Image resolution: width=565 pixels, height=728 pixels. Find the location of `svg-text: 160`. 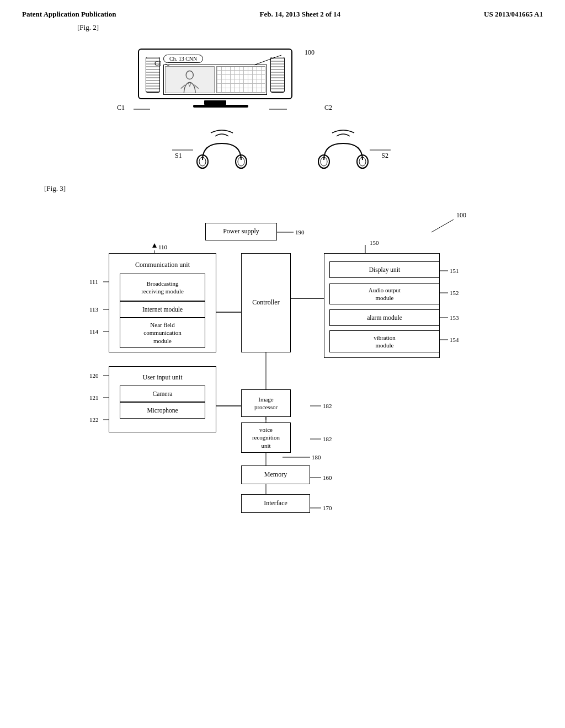

svg-text: 160 is located at coordinates (328, 478).